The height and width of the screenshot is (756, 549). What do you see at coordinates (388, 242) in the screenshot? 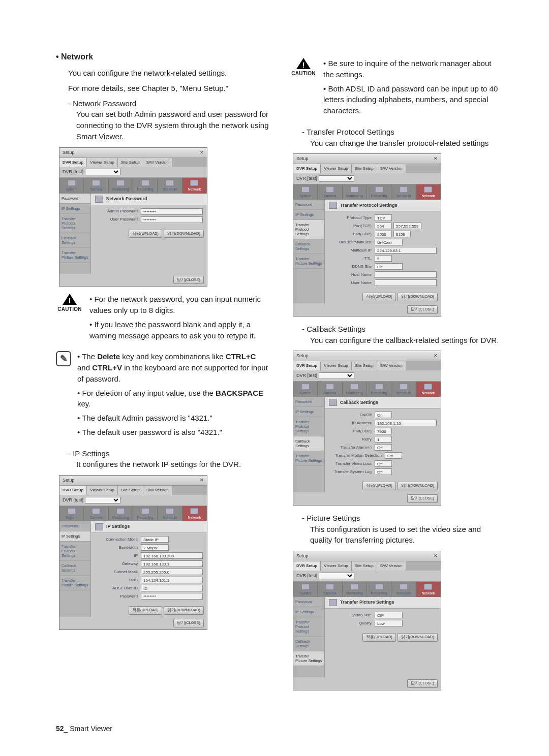
I see `unicast-select: UniCast` at bounding box center [388, 242].